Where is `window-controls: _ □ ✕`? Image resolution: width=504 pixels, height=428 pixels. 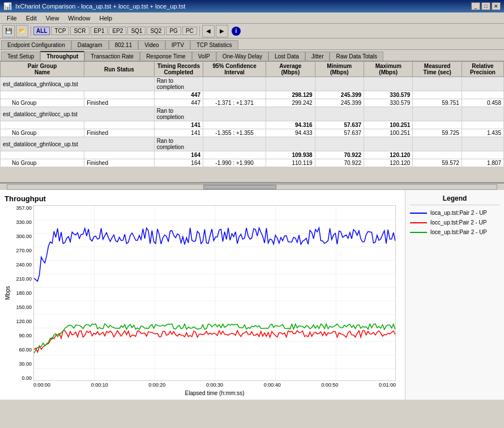 window-controls: _ □ ✕ is located at coordinates (486, 6).